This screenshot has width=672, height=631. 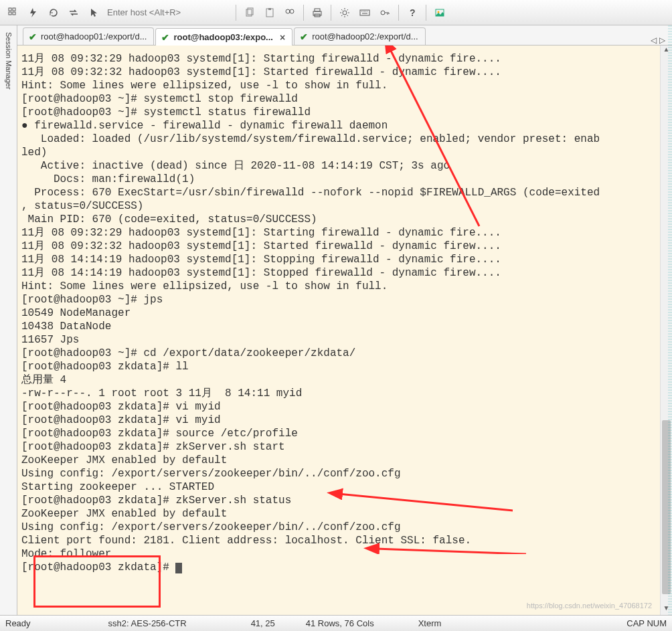 I want to click on activity-gutter, so click(x=670, y=320).